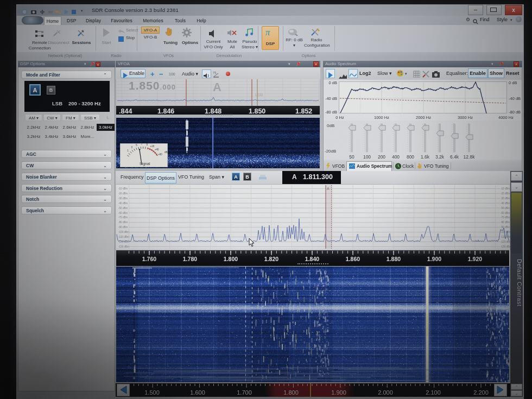 The image size is (532, 399). What do you see at coordinates (213, 111) in the screenshot?
I see `svg-text: 1.848` at bounding box center [213, 111].